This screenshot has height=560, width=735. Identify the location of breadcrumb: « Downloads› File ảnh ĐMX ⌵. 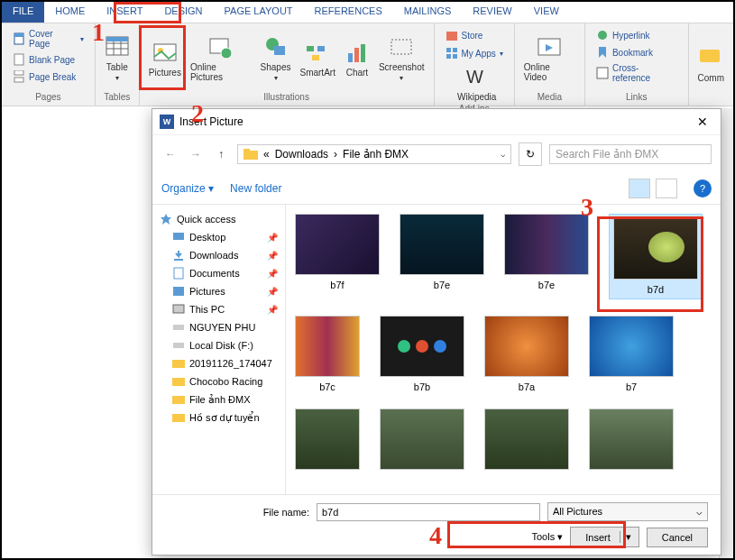
(374, 154).